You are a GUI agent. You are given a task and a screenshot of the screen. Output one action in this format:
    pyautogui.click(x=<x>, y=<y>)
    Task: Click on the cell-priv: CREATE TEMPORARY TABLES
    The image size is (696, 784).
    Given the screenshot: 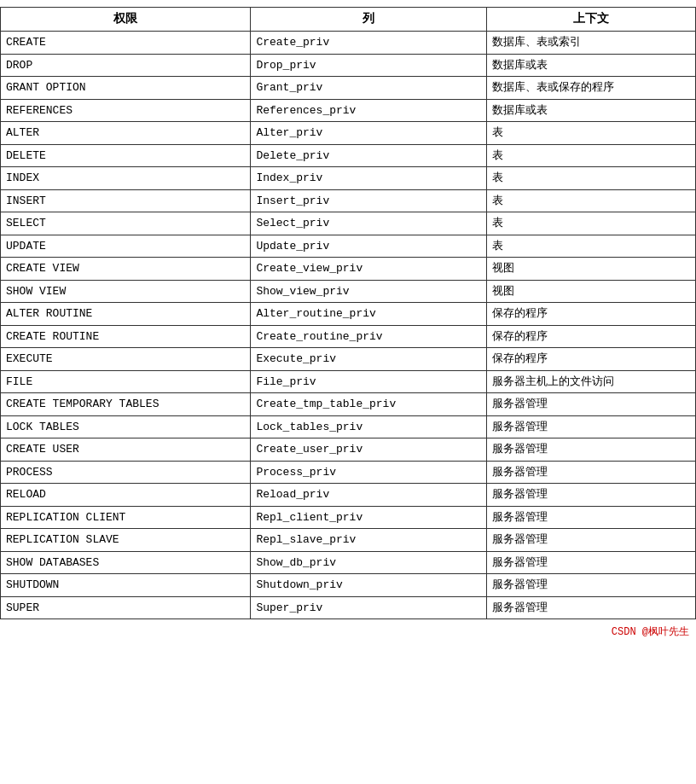 What is the action you would take?
    pyautogui.click(x=126, y=404)
    